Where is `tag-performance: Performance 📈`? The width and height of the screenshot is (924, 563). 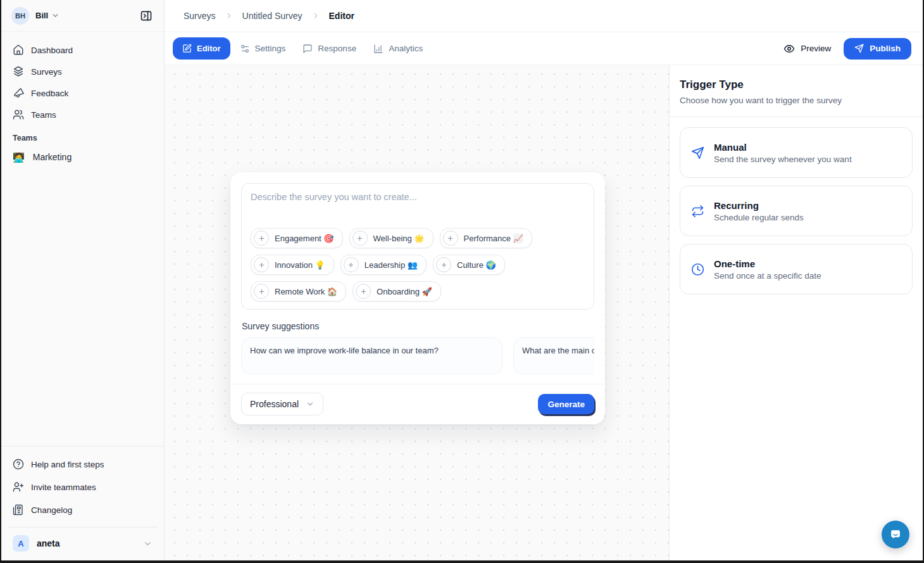
tag-performance: Performance 📈 is located at coordinates (486, 238).